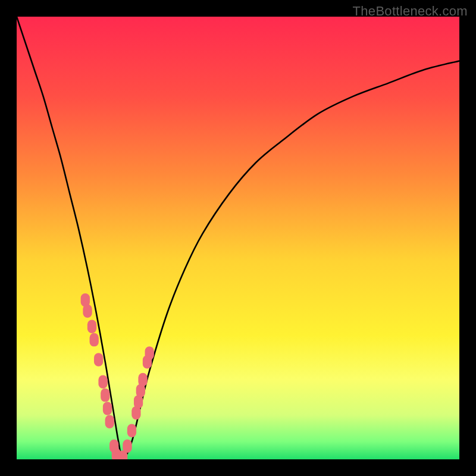 The image size is (476, 476). Describe the element at coordinates (411, 11) in the screenshot. I see `watermark-text: TheBottleneck.com` at that location.